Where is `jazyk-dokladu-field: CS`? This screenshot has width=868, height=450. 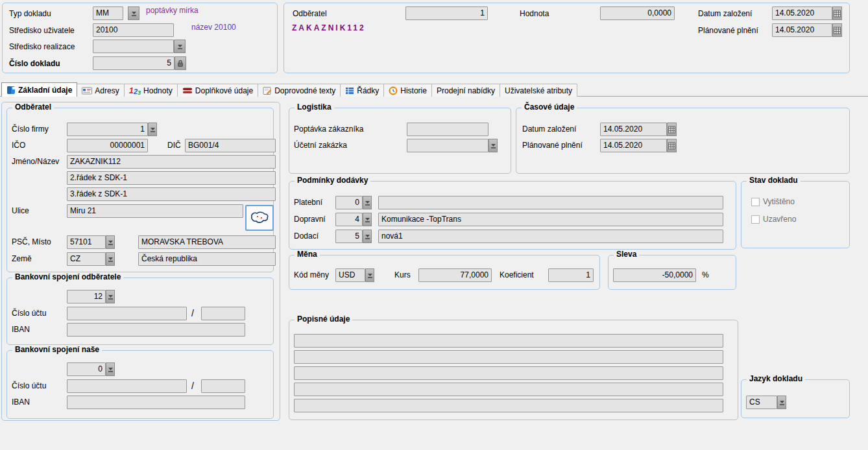
jazyk-dokladu-field: CS is located at coordinates (762, 402).